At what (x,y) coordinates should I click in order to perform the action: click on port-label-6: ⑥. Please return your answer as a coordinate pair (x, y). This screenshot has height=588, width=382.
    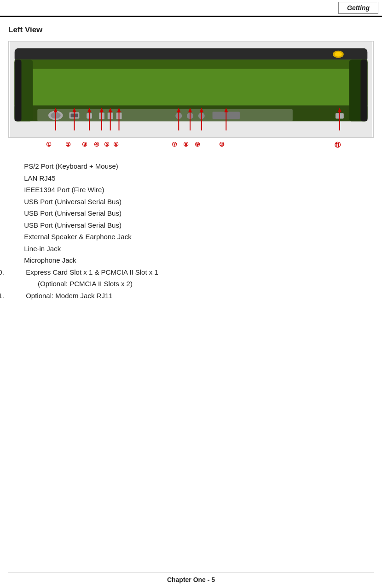
    Looking at the image, I should click on (116, 145).